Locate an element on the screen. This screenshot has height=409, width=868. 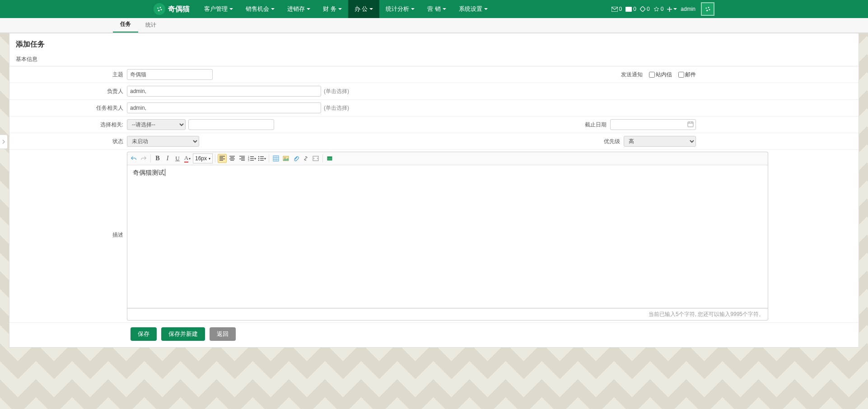
avatar-icon is located at coordinates (708, 9).